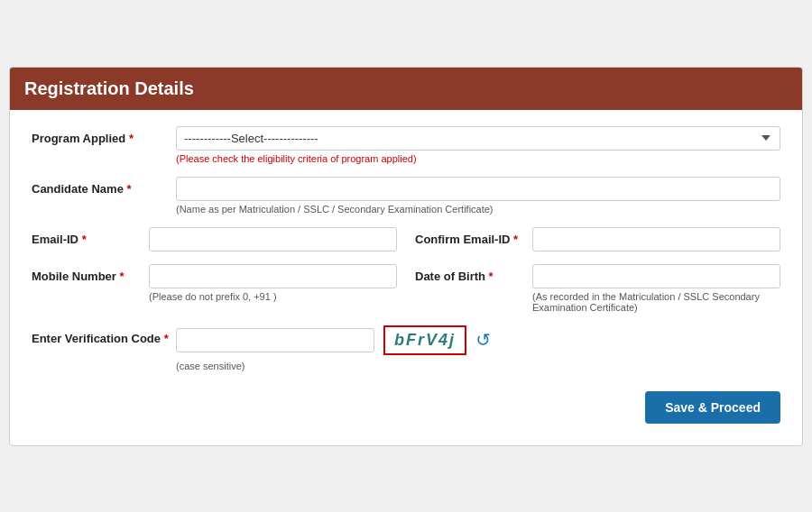 The image size is (812, 512). I want to click on mobile-input, so click(272, 276).